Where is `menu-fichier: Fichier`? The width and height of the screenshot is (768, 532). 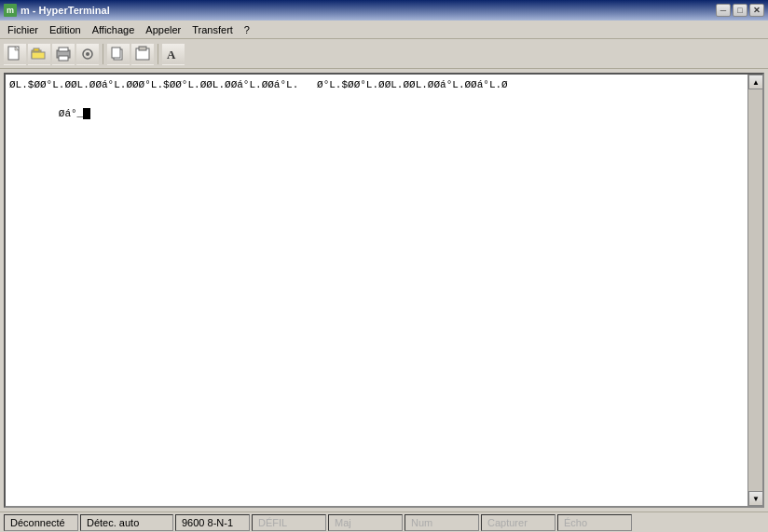
menu-fichier: Fichier is located at coordinates (22, 30).